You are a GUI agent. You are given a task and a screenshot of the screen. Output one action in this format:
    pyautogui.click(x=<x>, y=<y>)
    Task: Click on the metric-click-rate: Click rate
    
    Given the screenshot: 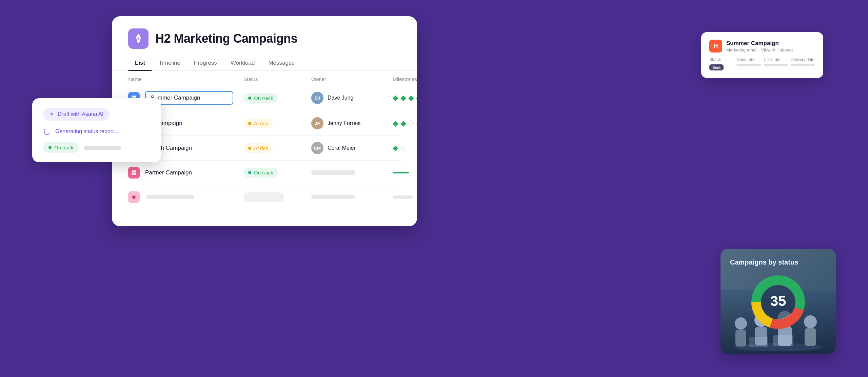 What is the action you would take?
    pyautogui.click(x=776, y=64)
    